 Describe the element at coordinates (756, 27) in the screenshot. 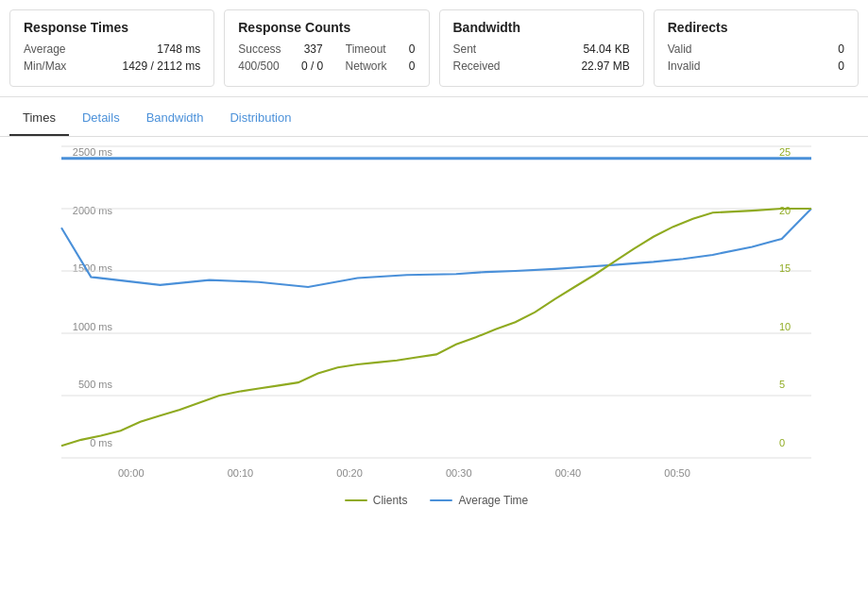

I see `redirects-title: Redirects` at that location.